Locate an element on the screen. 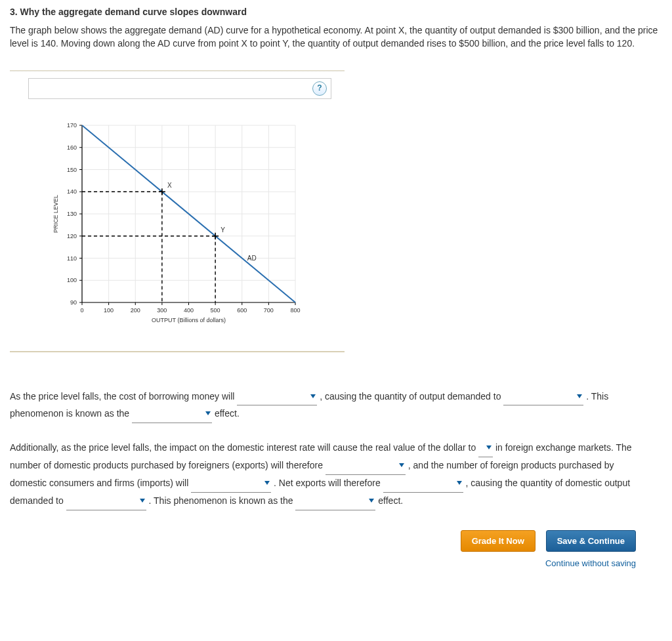 The image size is (672, 641). svg-text: 90 is located at coordinates (74, 302).